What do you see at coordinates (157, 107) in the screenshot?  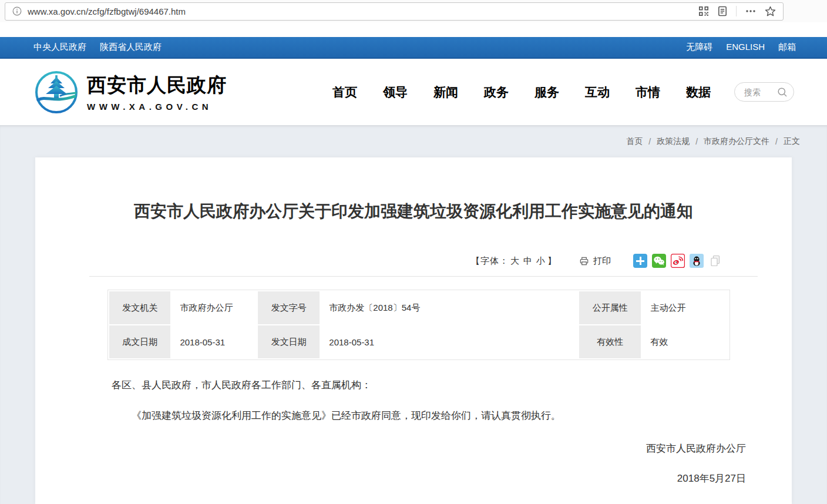 I see `site-domain: WWW.XA.GOV.CN` at bounding box center [157, 107].